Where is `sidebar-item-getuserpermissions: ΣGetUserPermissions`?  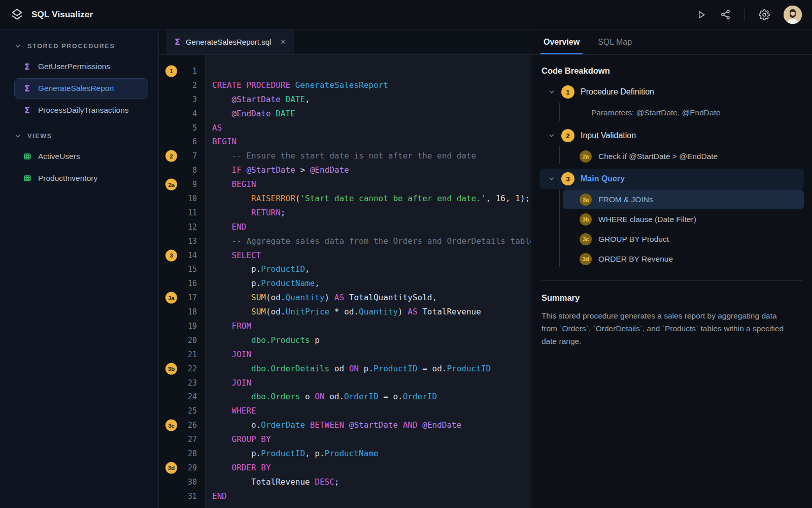
sidebar-item-getuserpermissions: ΣGetUserPermissions is located at coordinates (81, 67).